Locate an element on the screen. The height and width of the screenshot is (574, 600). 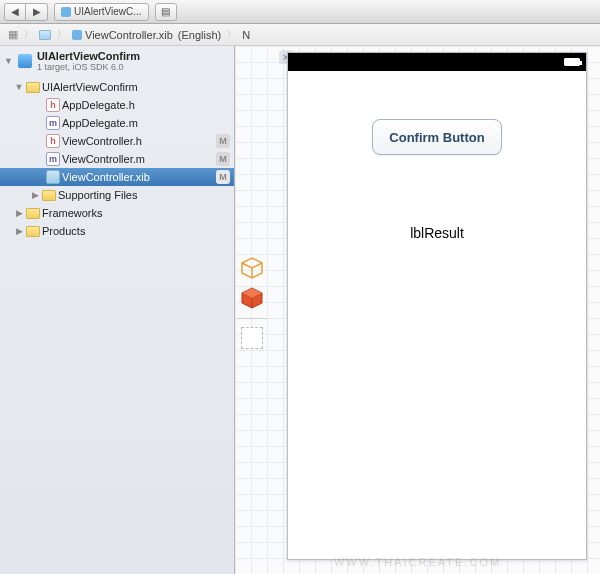
breadcrumb-related-items: ▦ is located at coordinates (13, 34).